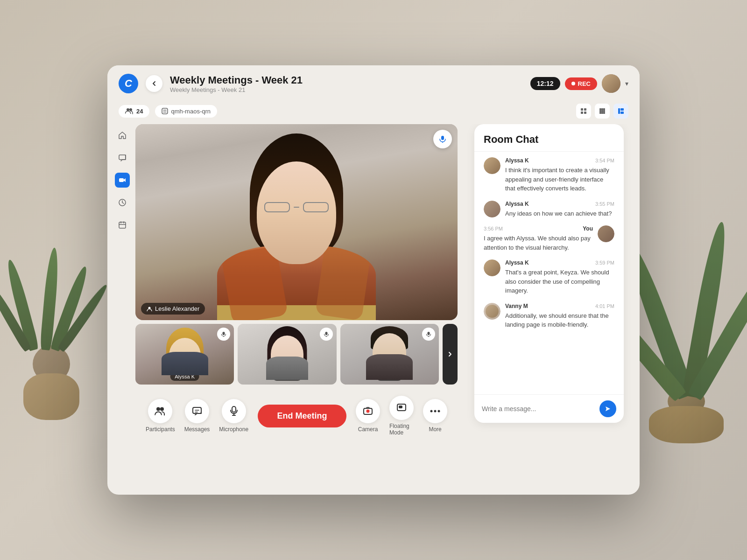 Image resolution: width=747 pixels, height=560 pixels. What do you see at coordinates (296, 416) in the screenshot?
I see `bottom-controls: Participants Messages` at bounding box center [296, 416].